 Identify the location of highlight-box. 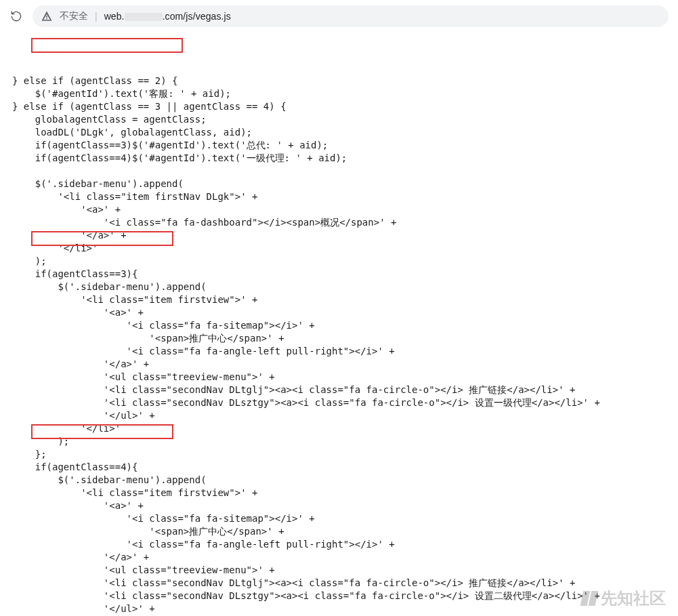
(107, 45).